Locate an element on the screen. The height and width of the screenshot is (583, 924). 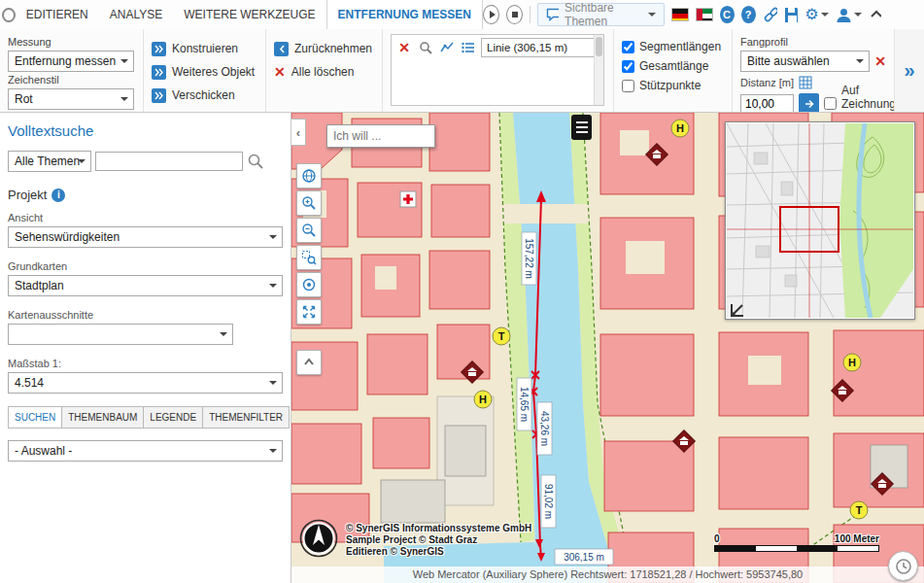
tab-label: THEMENFILTER is located at coordinates (246, 418).